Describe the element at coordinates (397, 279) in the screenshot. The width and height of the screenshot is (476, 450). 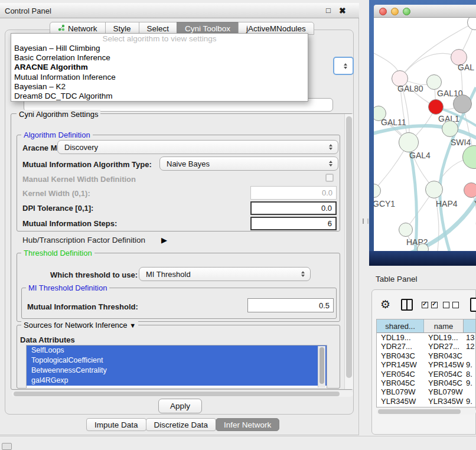
I see `table-panel-title: Table Panel` at that location.